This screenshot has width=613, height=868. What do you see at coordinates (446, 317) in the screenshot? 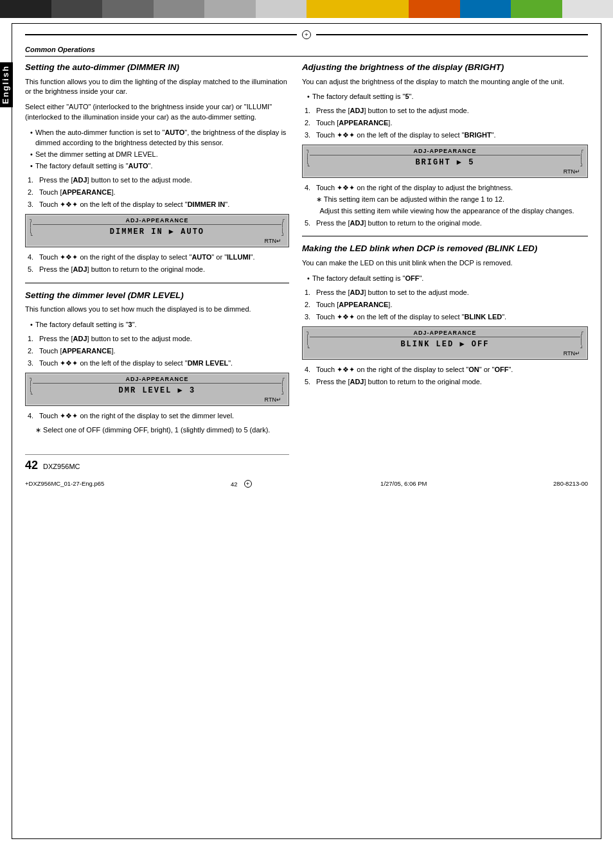
I see `blink-led-step-3: 3.Touch ✦❖✦ on the left of the display t…` at bounding box center [446, 317].